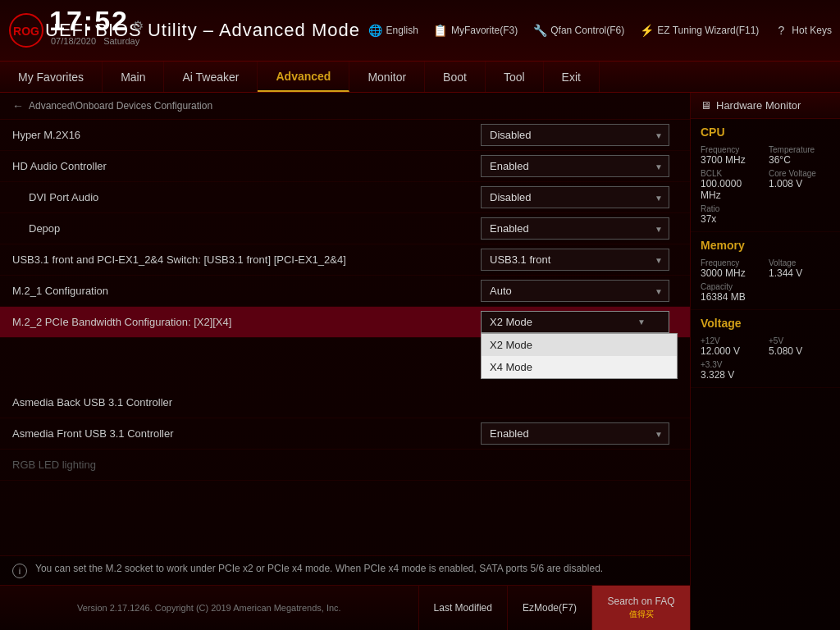 The height and width of the screenshot is (630, 840). I want to click on hd-audio-dropdown: Enabled, so click(575, 166).